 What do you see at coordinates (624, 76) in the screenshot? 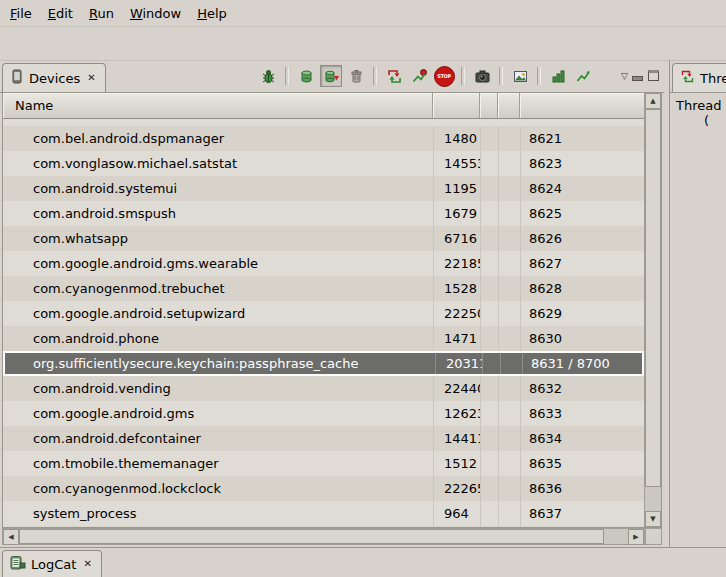
I see `view-menu-icon: ▽` at bounding box center [624, 76].